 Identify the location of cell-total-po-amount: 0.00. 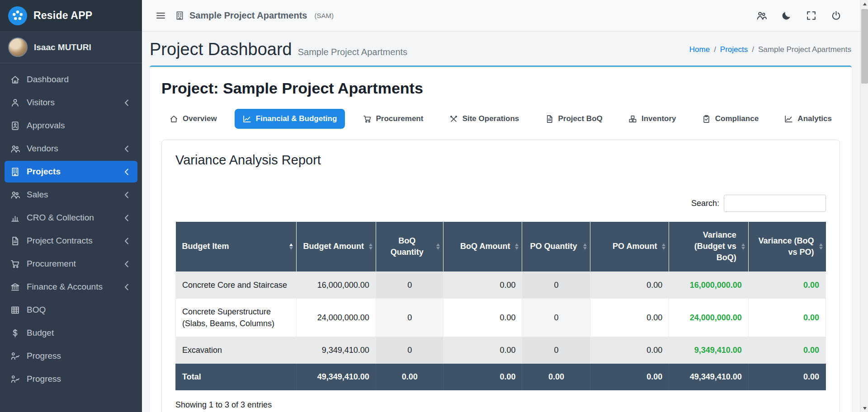
(630, 377).